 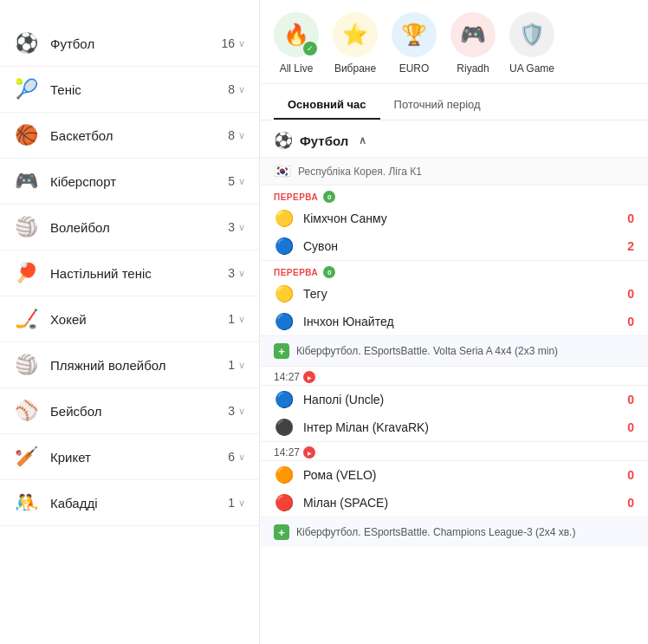 I want to click on categories-row: 🔥 ✓ All Live ⭐ Вибране 🏆 EURO 🎮 Riyadh 🛡…, so click(x=454, y=42).